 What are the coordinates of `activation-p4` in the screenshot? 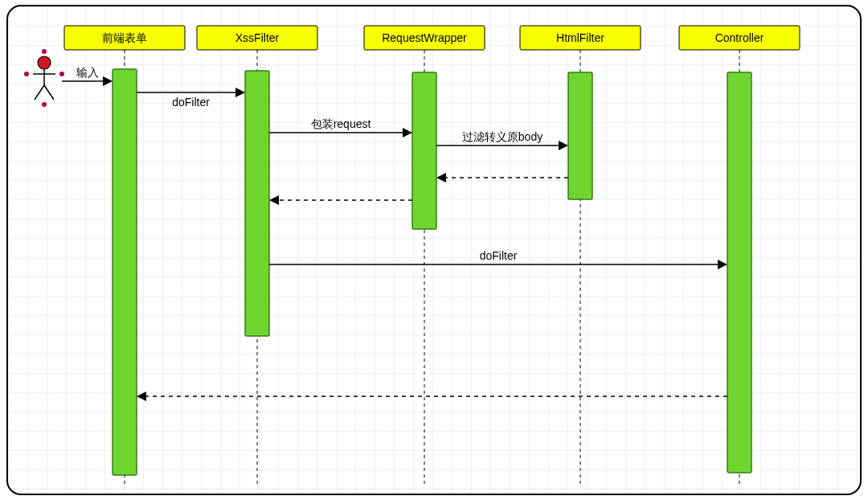 It's located at (580, 136).